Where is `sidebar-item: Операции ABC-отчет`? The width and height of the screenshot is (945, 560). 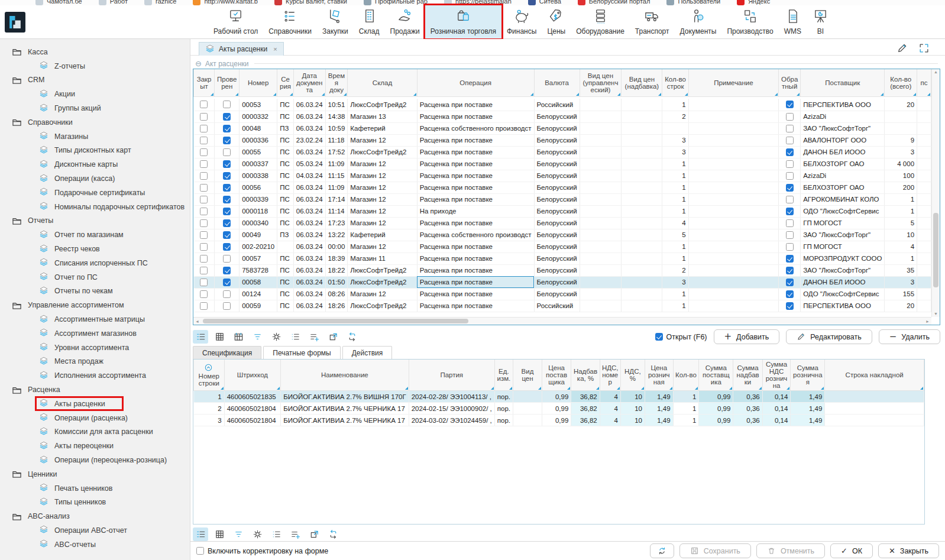 sidebar-item: Операции ABC-отчет is located at coordinates (95, 530).